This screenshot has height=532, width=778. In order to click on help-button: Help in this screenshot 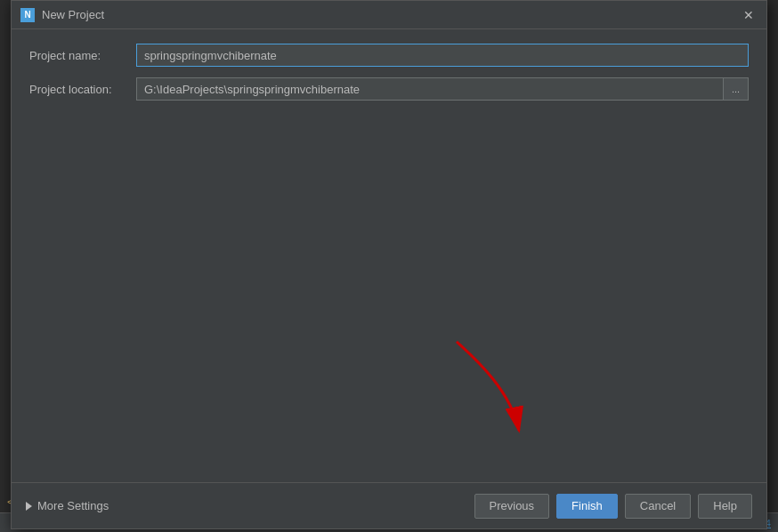, I will do `click(725, 506)`.